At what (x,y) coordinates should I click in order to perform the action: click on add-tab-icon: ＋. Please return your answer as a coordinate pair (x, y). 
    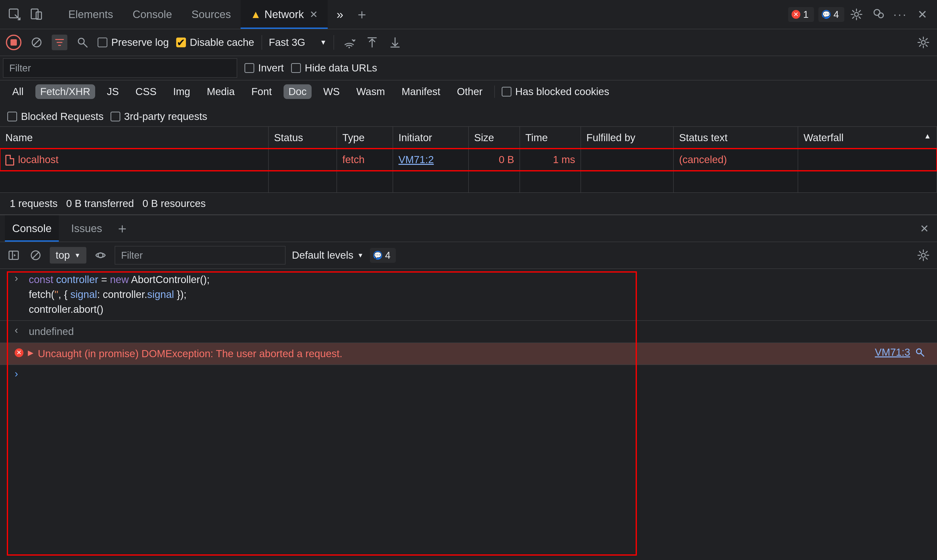
    Looking at the image, I should click on (362, 14).